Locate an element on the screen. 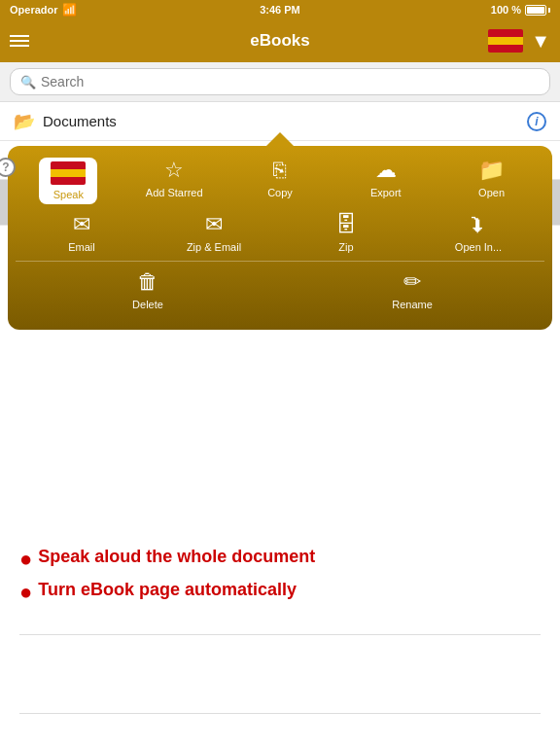 This screenshot has height=747, width=560. speak-flag-icon is located at coordinates (68, 173).